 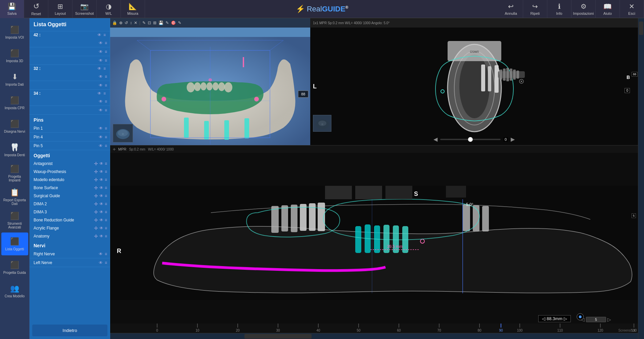 I want to click on eye-32-1: 👁, so click(x=101, y=77).